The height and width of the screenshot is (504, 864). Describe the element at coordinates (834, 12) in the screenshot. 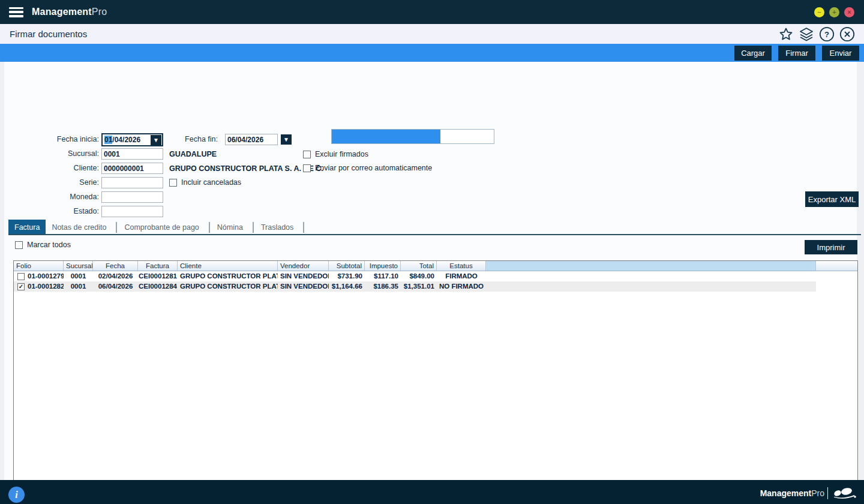

I see `window-controls: –+×` at that location.